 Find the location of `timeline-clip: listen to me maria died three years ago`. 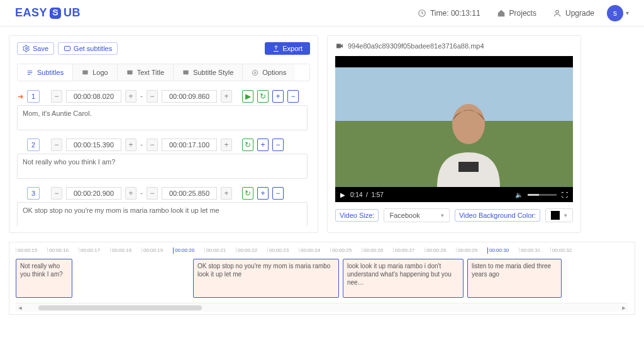

timeline-clip: listen to me maria died three years ago is located at coordinates (514, 278).